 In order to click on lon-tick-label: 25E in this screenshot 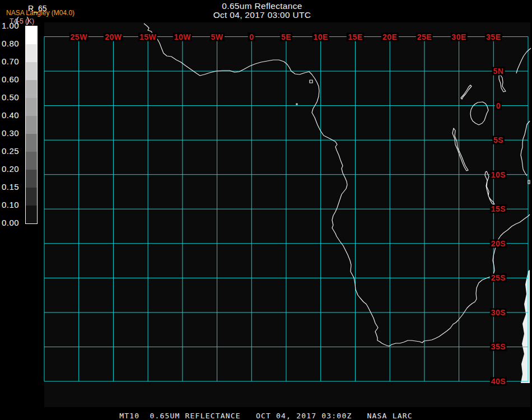, I will do `click(424, 37)`.